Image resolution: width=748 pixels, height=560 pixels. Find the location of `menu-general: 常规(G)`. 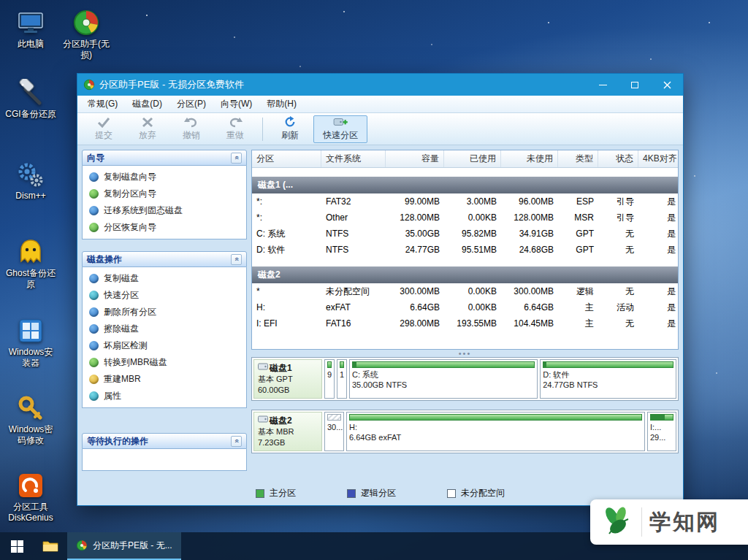

menu-general: 常规(G) is located at coordinates (102, 104).